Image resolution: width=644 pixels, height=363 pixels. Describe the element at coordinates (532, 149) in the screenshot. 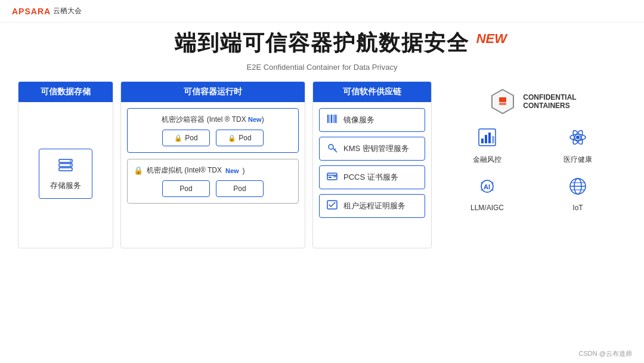

I see `cc-panel: CONFIDENTIAL CONTAINERS` at that location.